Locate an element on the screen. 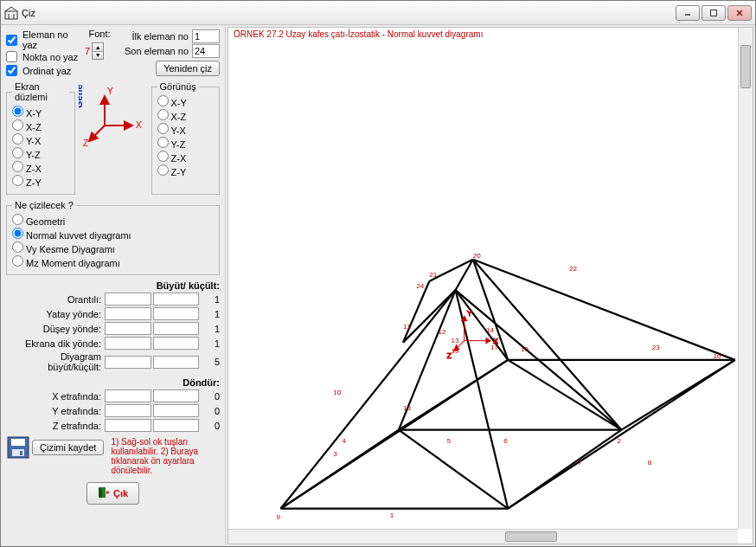  svg-text: 11 is located at coordinates (407, 327).